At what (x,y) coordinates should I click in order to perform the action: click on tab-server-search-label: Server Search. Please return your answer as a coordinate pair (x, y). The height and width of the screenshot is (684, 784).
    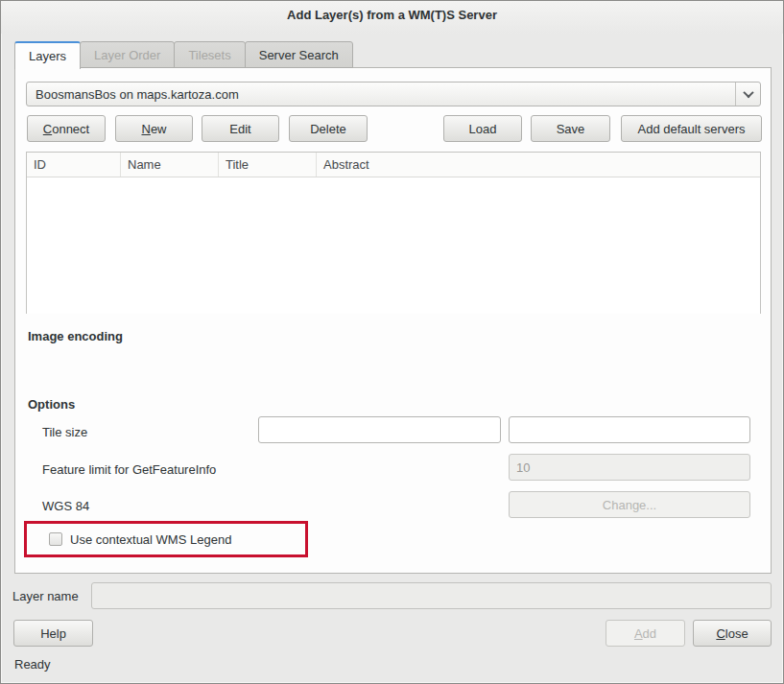
    Looking at the image, I should click on (299, 56).